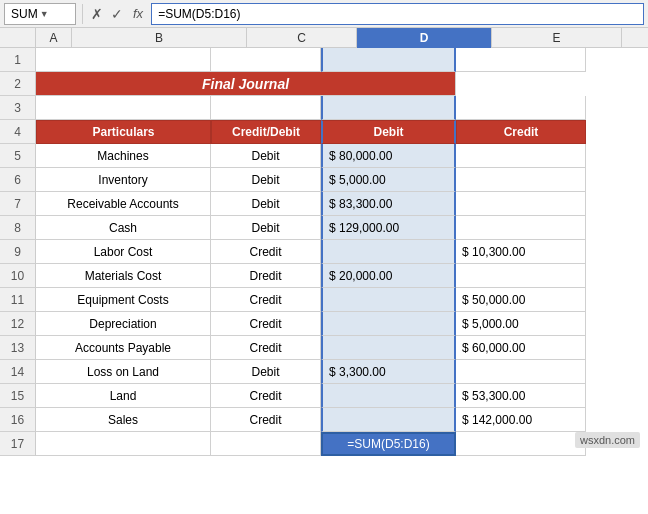  I want to click on cell-d17-formula: =SUM(D5:D16), so click(388, 444).